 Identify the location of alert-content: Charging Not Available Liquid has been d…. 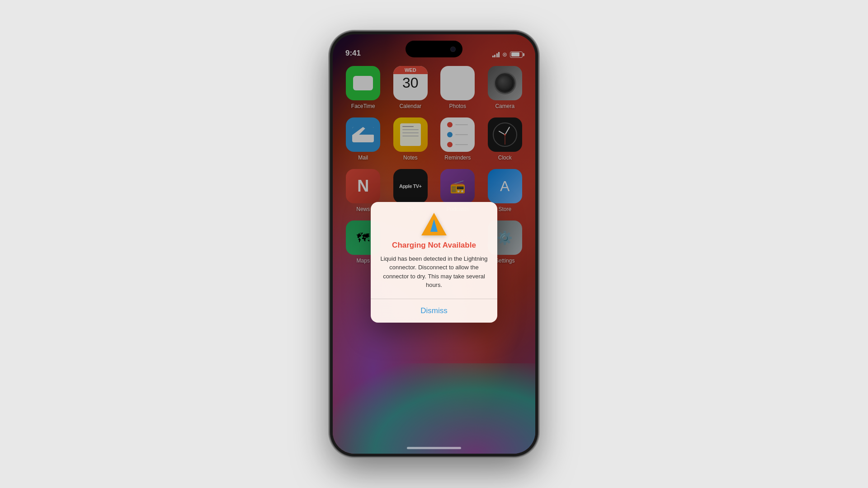
(434, 250).